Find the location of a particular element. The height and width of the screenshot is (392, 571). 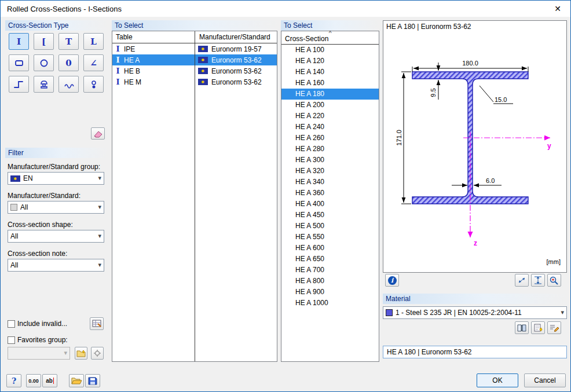

cross-section-item: HE A 600 is located at coordinates (330, 248).